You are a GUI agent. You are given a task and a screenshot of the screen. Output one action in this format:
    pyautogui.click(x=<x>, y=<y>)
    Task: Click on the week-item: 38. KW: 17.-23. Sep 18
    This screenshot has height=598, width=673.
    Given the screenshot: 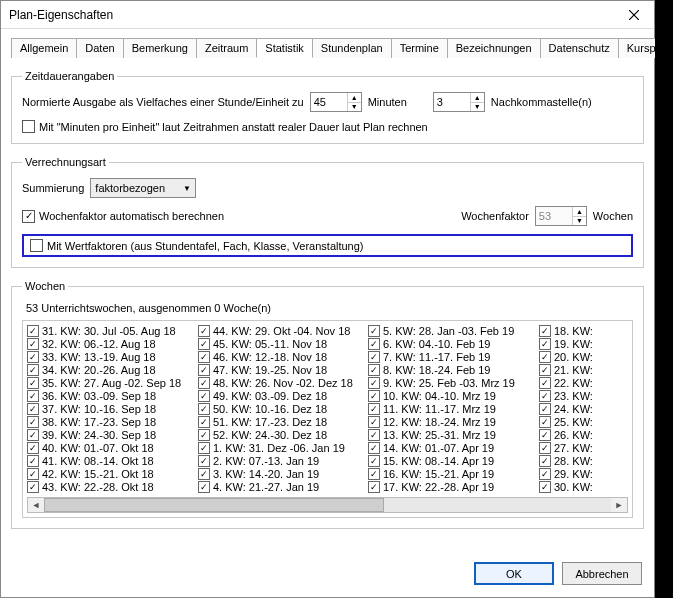 What is the action you would take?
    pyautogui.click(x=110, y=422)
    